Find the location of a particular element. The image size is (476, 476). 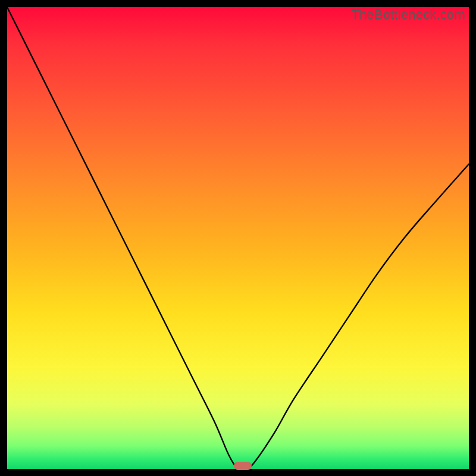

optimal-point-marker is located at coordinates (243, 466).